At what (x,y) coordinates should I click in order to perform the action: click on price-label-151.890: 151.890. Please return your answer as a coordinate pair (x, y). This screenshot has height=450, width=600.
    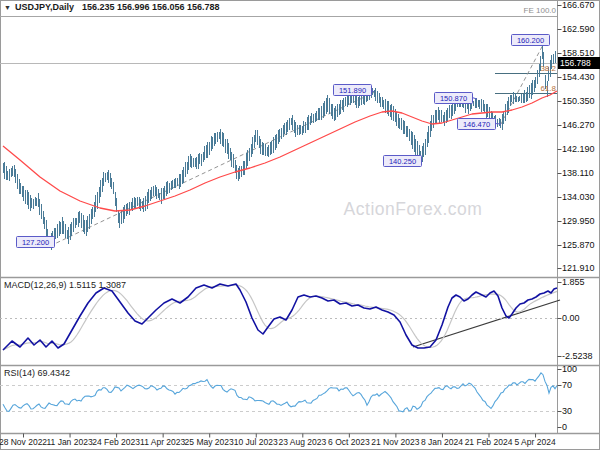
    Looking at the image, I should click on (354, 90).